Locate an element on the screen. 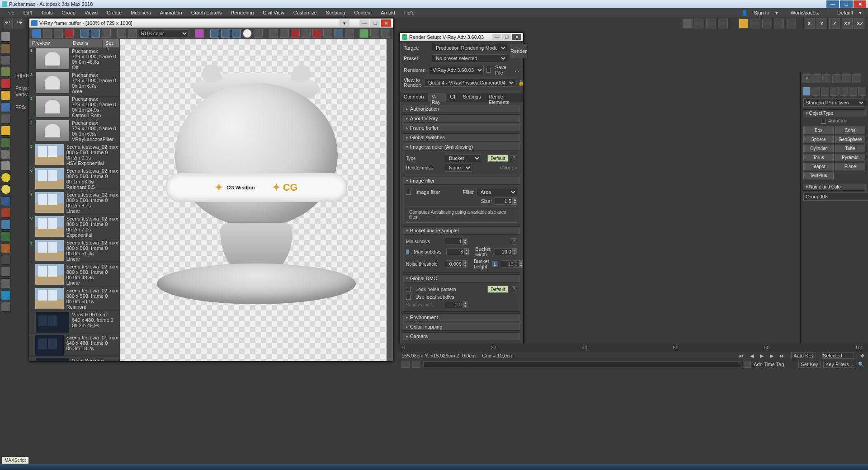 The width and height of the screenshot is (868, 470). primitive-button: Box is located at coordinates (818, 130).